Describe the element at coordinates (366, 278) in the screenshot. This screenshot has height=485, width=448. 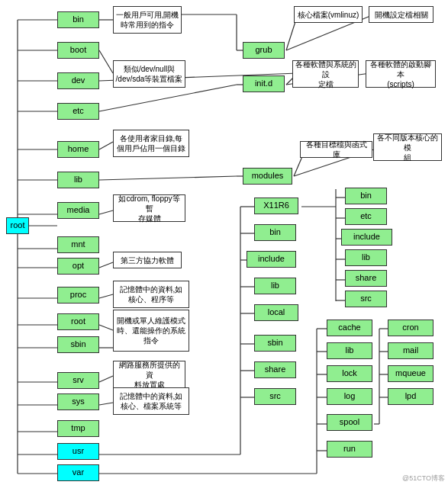
I see `x11-share-node: share` at that location.